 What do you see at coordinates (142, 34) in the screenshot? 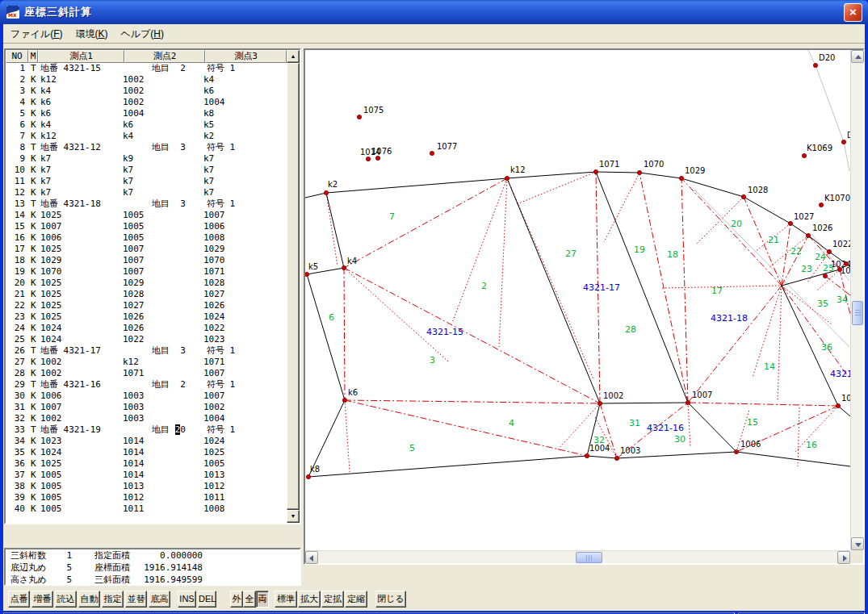
I see `menu-item: ヘルプ(H)` at bounding box center [142, 34].